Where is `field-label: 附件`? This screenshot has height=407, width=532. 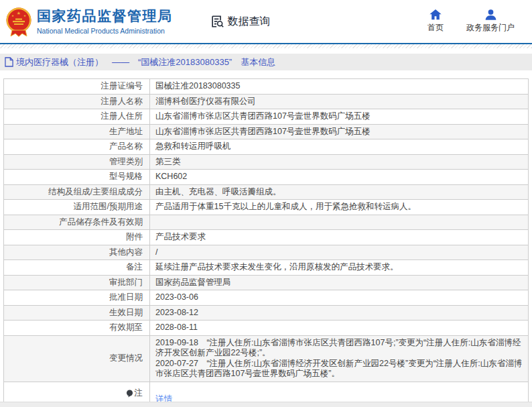
field-label: 附件 is located at coordinates (77, 237).